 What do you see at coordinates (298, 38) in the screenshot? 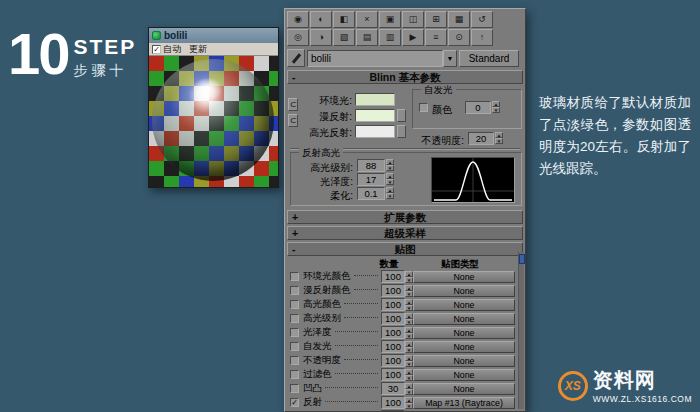
I see `sample-type-button: ◎` at bounding box center [298, 38].